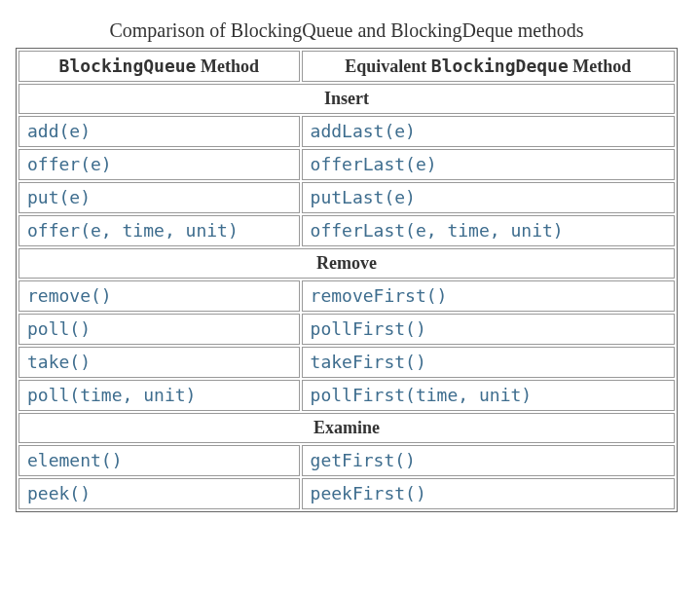 The width and height of the screenshot is (700, 596). Describe the element at coordinates (489, 198) in the screenshot. I see `method-cell: putLast(e)` at that location.